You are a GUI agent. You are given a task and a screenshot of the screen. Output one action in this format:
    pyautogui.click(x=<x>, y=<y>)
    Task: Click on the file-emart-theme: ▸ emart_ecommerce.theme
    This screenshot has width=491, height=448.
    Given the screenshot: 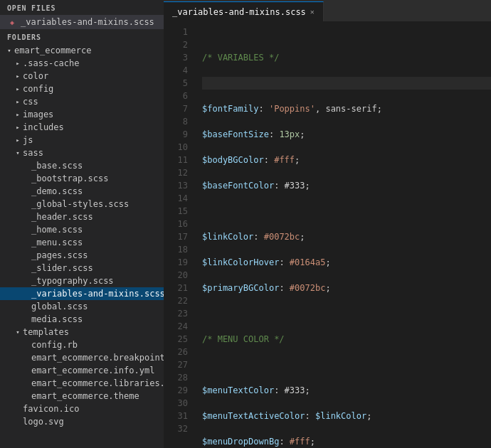 What is the action you would take?
    pyautogui.click(x=82, y=396)
    